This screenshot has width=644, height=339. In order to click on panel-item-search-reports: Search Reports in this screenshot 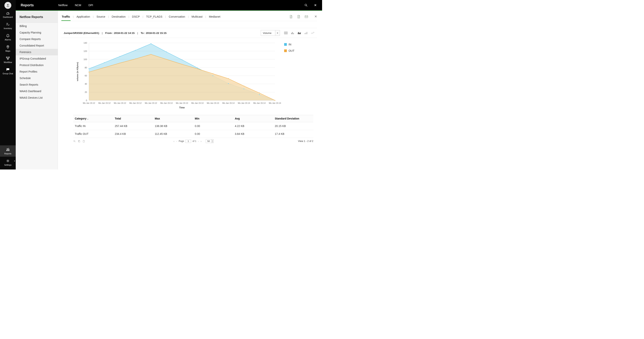, I will do `click(37, 85)`.